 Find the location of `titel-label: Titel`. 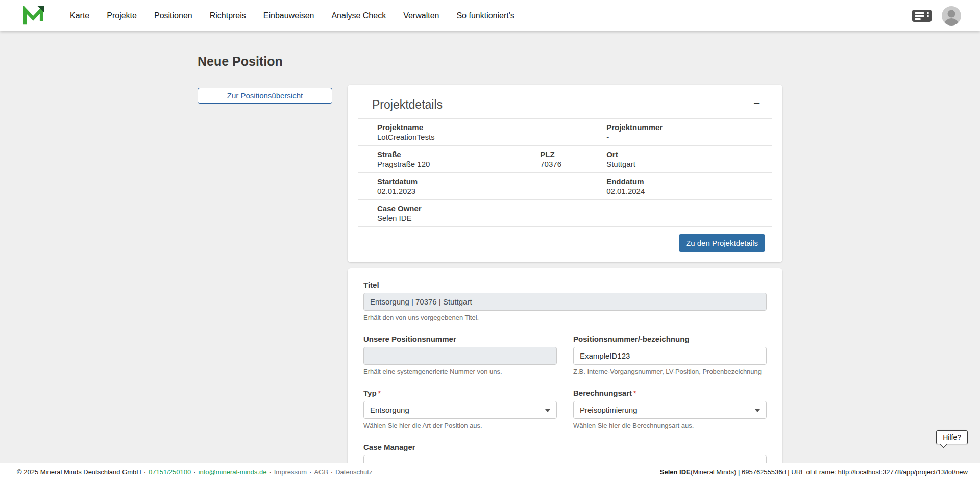

titel-label: Titel is located at coordinates (565, 285).